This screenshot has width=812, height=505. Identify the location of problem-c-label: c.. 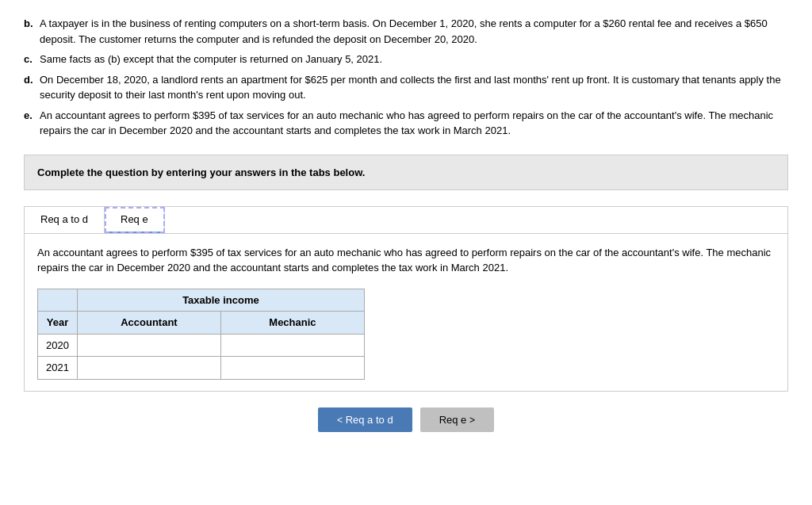
(29, 59).